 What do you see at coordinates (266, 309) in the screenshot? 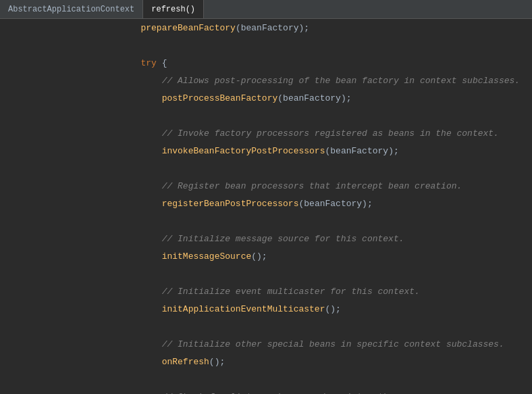
I see `code-line: initApplicationEventMulticaster();` at bounding box center [266, 309].